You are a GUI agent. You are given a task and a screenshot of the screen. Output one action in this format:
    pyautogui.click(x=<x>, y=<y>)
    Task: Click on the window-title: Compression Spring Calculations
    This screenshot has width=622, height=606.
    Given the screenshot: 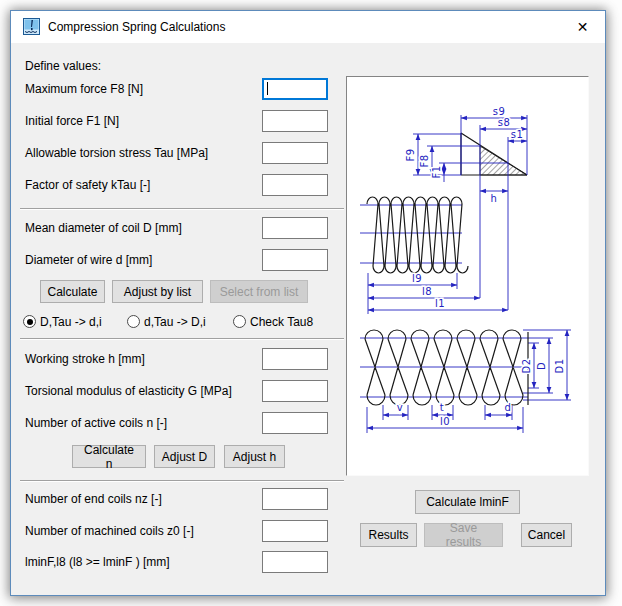 What is the action you would take?
    pyautogui.click(x=136, y=27)
    